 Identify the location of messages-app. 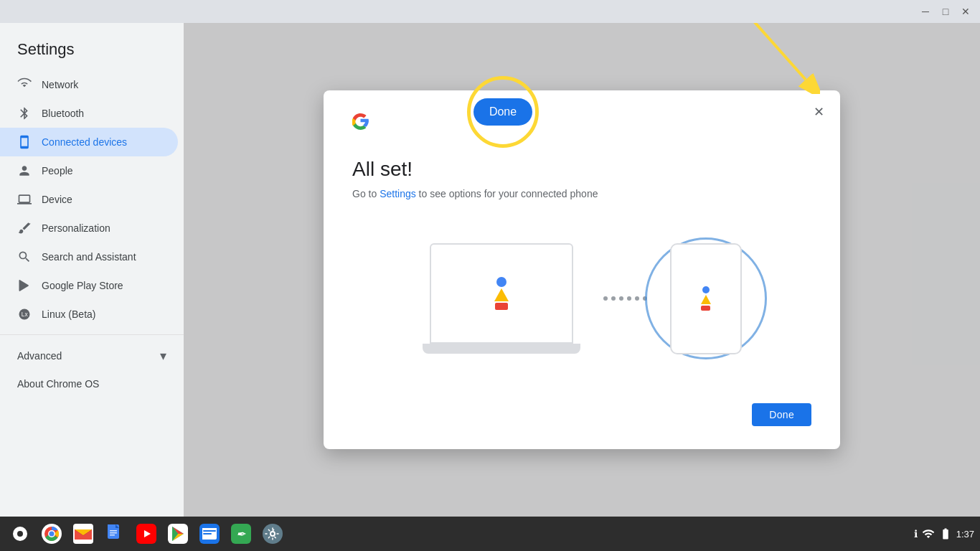
(209, 534).